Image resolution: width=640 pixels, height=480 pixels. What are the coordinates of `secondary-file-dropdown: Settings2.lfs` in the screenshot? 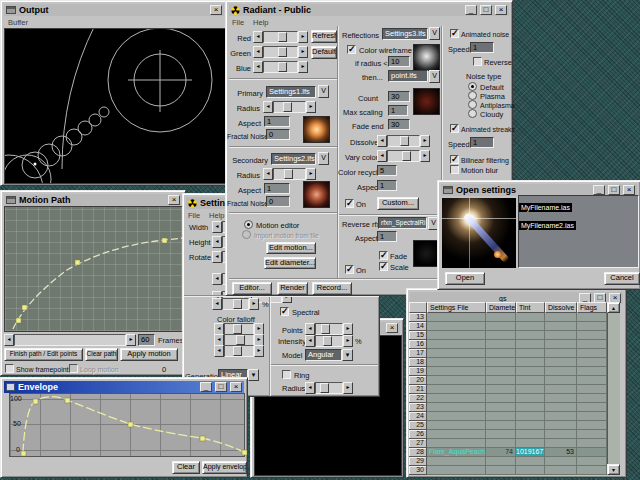 It's located at (294, 159).